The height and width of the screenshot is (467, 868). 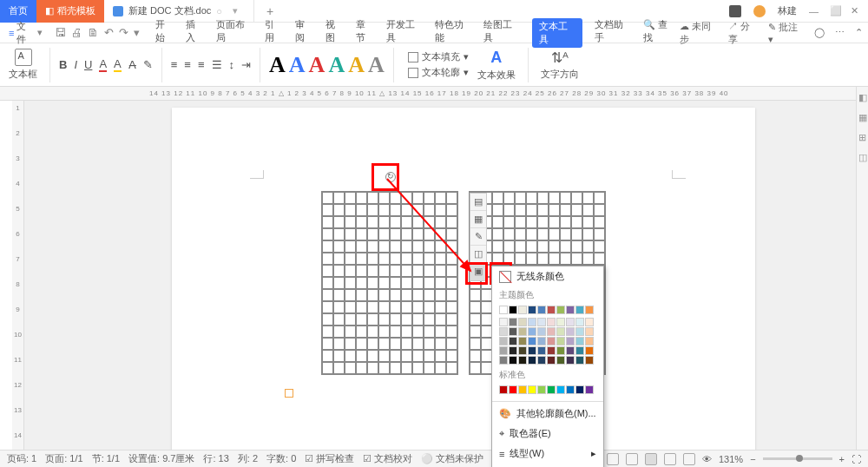 I want to click on rs-icon-4: ◫, so click(x=863, y=158).